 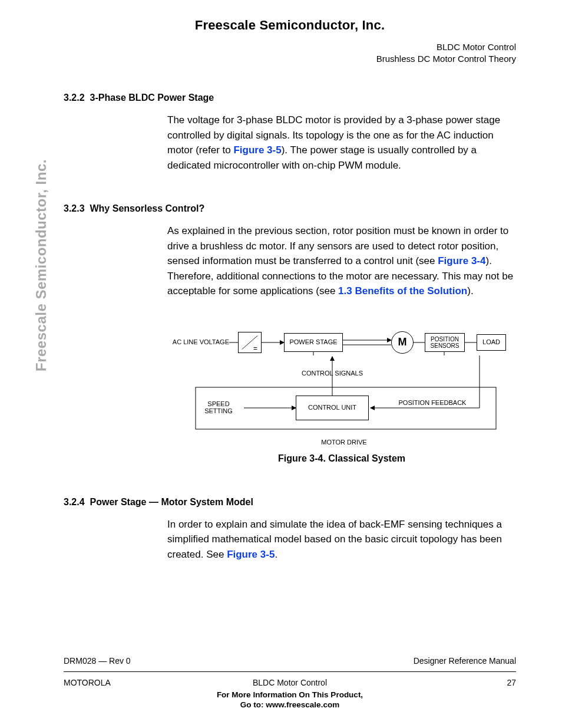 What do you see at coordinates (445, 342) in the screenshot?
I see `position-sensors-box: POSITION SENSORS` at bounding box center [445, 342].